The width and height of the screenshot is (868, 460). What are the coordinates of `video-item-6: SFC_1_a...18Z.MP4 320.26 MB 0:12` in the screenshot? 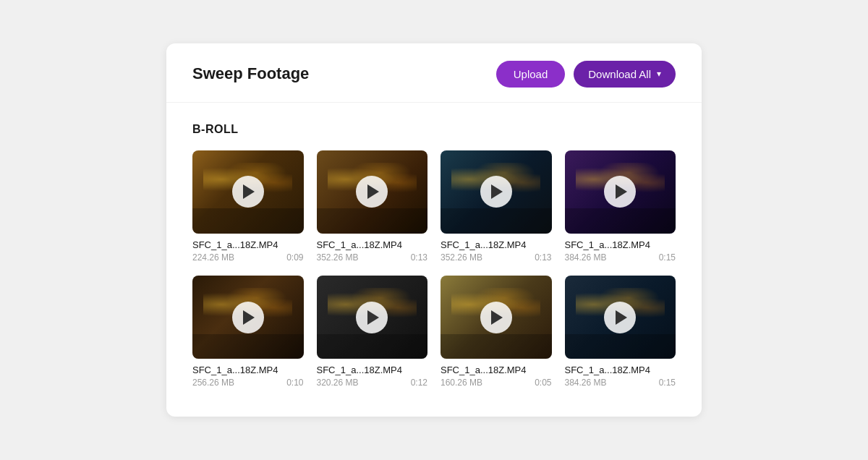 It's located at (373, 331).